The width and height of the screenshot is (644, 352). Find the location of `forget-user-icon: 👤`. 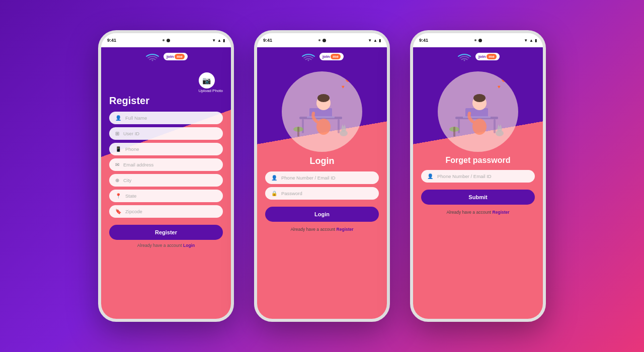

forget-user-icon: 👤 is located at coordinates (430, 176).